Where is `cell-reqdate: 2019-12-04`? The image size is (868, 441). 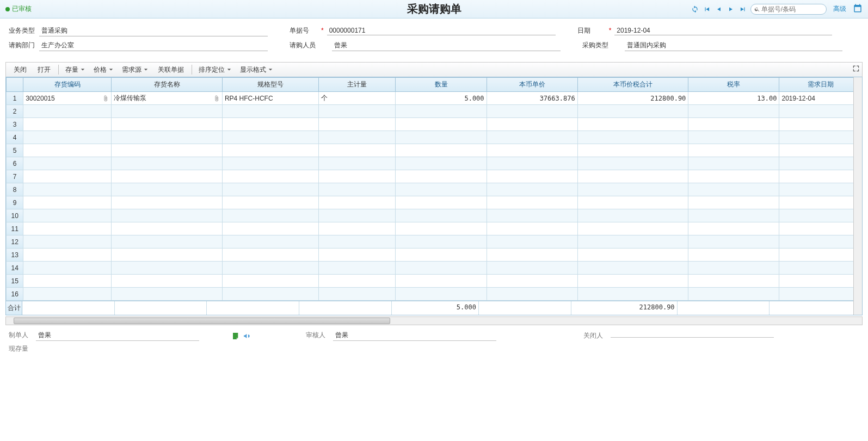
cell-reqdate: 2019-12-04 is located at coordinates (821, 98).